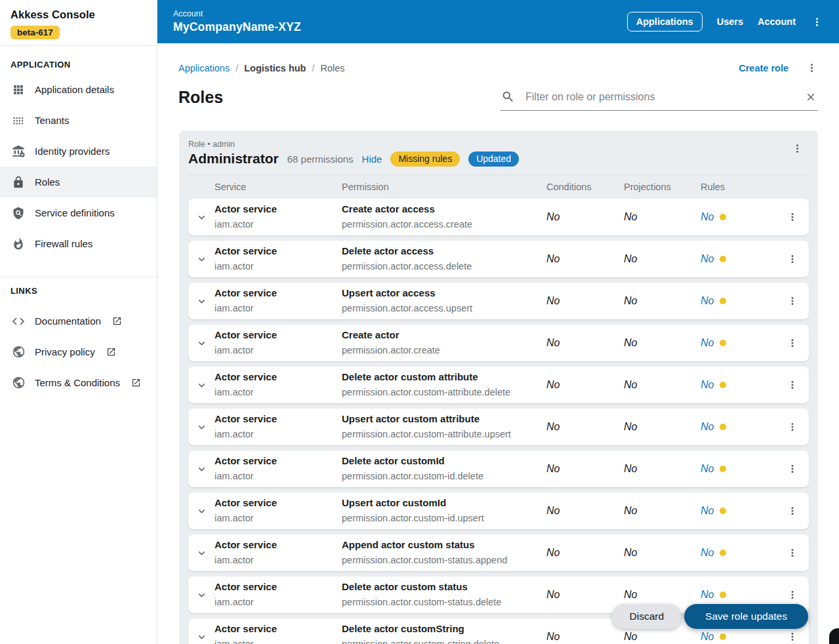 Image resolution: width=839 pixels, height=644 pixels. What do you see at coordinates (444, 461) in the screenshot?
I see `row-permission-name: Delete actor customId` at bounding box center [444, 461].